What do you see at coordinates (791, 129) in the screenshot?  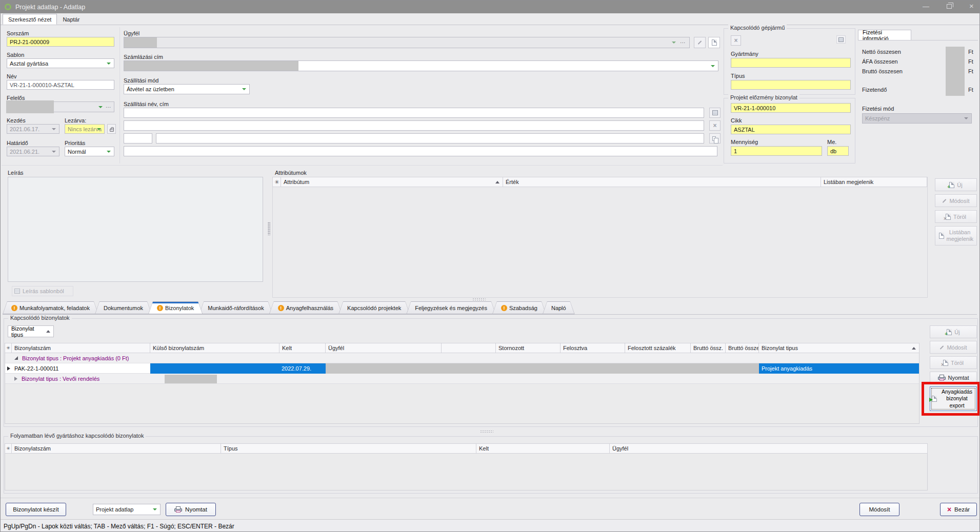 I see `cikk-field: ASZTAL` at bounding box center [791, 129].